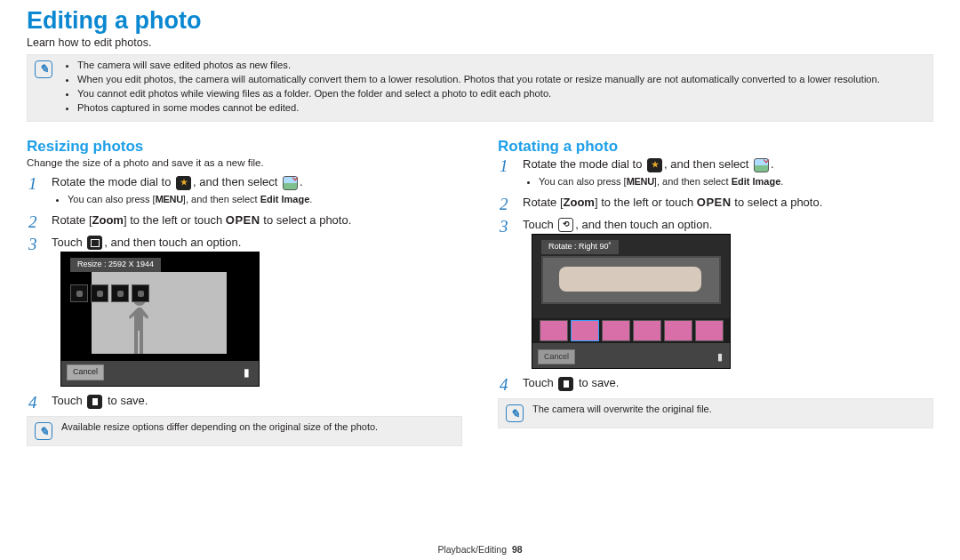 The height and width of the screenshot is (560, 960). Describe the element at coordinates (471, 87) in the screenshot. I see `top-info-list: The camera will save edited photos as ne…` at that location.